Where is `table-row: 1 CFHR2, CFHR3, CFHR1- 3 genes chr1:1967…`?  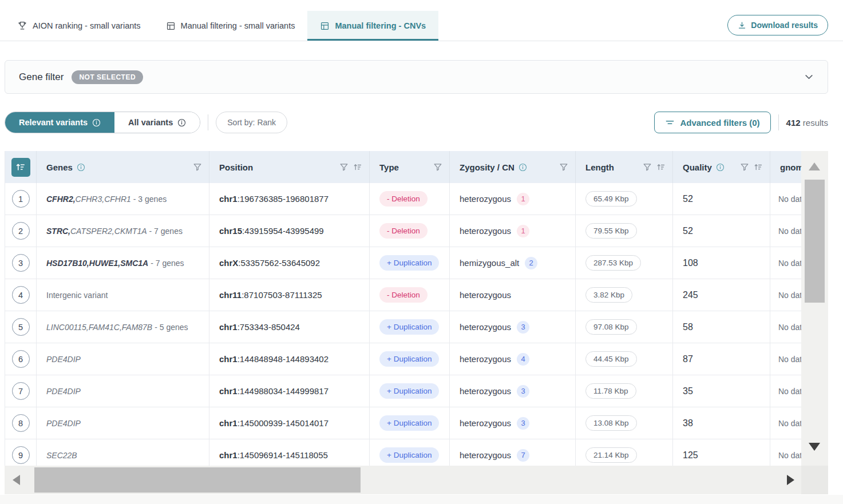 table-row: 1 CFHR2, CFHR3, CFHR1- 3 genes chr1:1967… is located at coordinates (403, 199).